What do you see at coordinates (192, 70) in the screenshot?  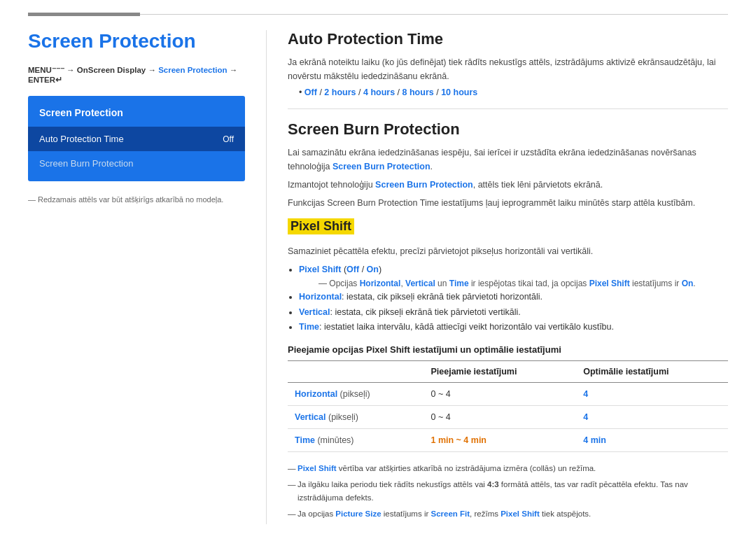 I see `breadcrumb-screen-protection: Screen Protection` at bounding box center [192, 70].